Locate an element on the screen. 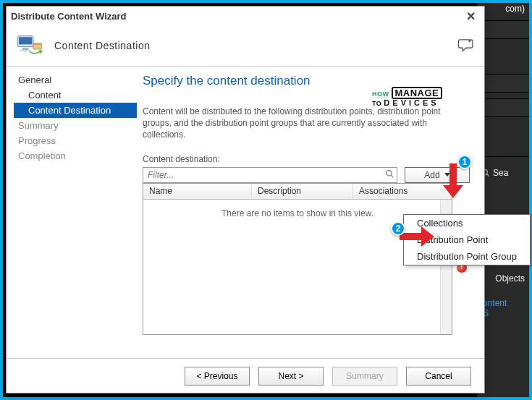 This screenshot has width=532, height=400. feedback-icon is located at coordinates (466, 46).